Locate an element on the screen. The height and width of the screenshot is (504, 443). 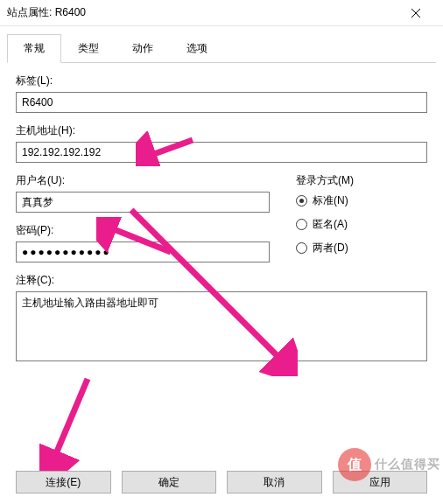
comment-textarea is located at coordinates (222, 326).